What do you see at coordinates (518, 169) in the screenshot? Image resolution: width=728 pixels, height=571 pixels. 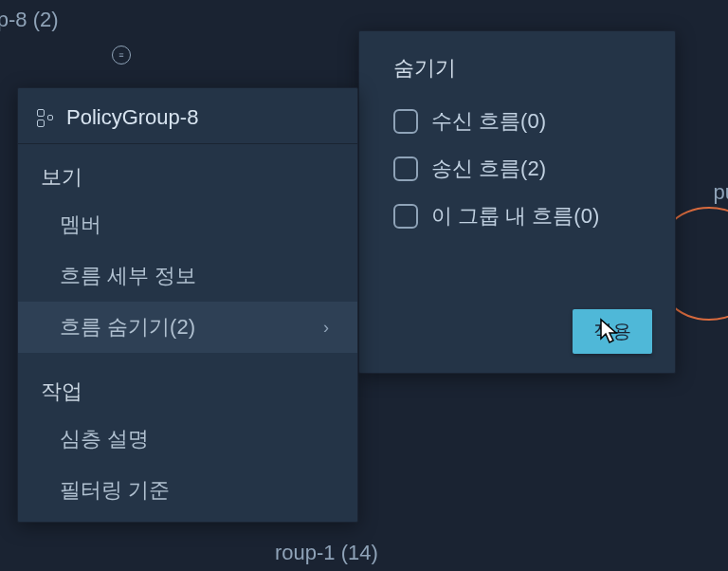 I see `checkbox-outgoing-flows: 송신 흐름(2)` at bounding box center [518, 169].